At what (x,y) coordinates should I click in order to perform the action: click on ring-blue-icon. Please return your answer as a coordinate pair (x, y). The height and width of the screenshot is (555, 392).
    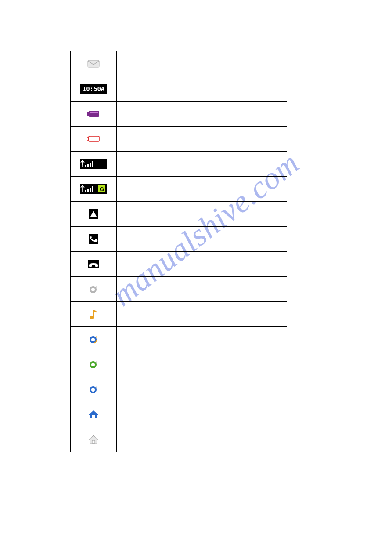
    Looking at the image, I should click on (94, 389).